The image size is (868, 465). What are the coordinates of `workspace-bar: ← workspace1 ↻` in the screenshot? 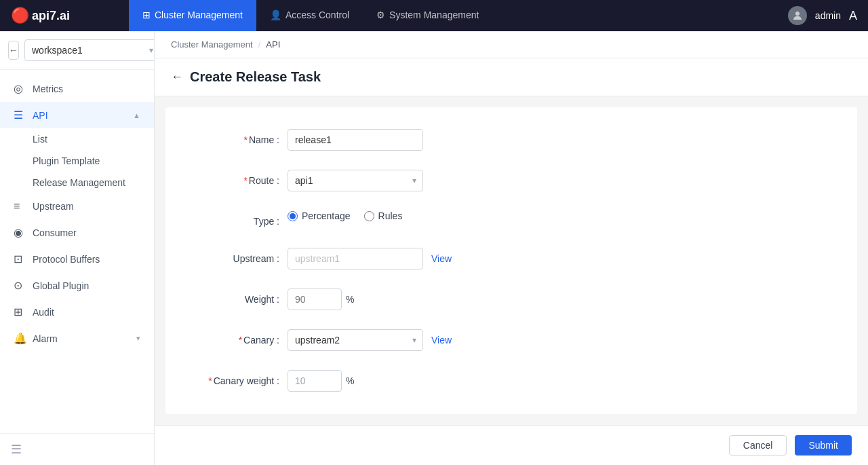 It's located at (77, 50).